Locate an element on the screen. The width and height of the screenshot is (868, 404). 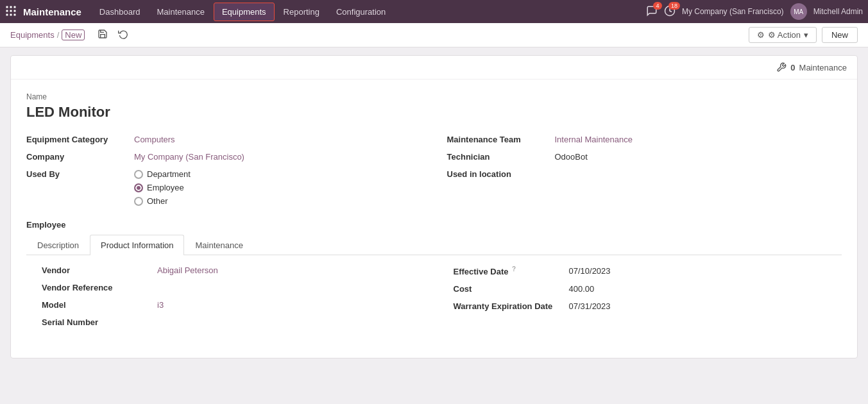
maintenance-label: Maintenance is located at coordinates (823, 68).